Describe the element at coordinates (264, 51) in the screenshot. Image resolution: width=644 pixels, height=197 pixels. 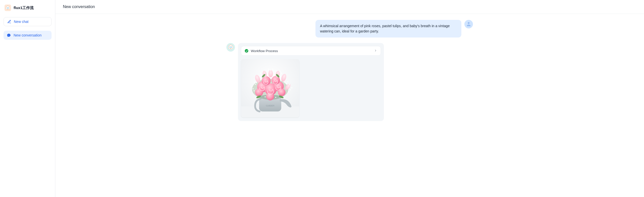
I see `workflow-process-label: Workflow Process` at that location.